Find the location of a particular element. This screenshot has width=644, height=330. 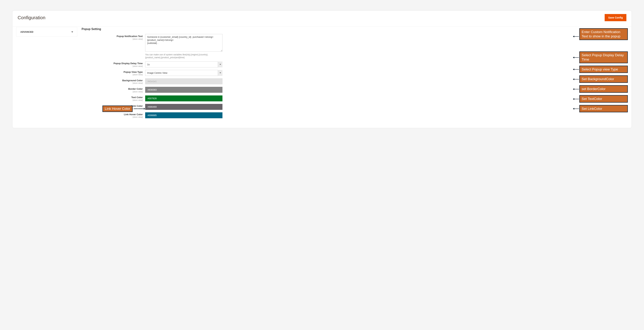

field-row-link-color: Link Color [store view] #686469 is located at coordinates (328, 107).